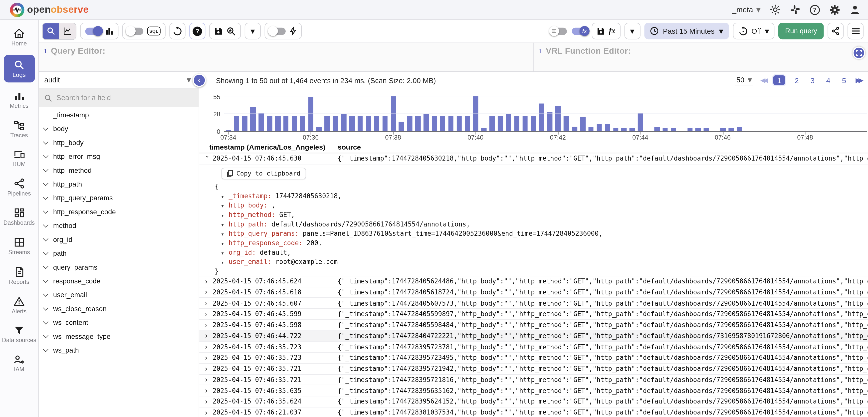 The image size is (868, 417). Describe the element at coordinates (119, 336) in the screenshot. I see `field-list-item: ws_message_type` at that location.